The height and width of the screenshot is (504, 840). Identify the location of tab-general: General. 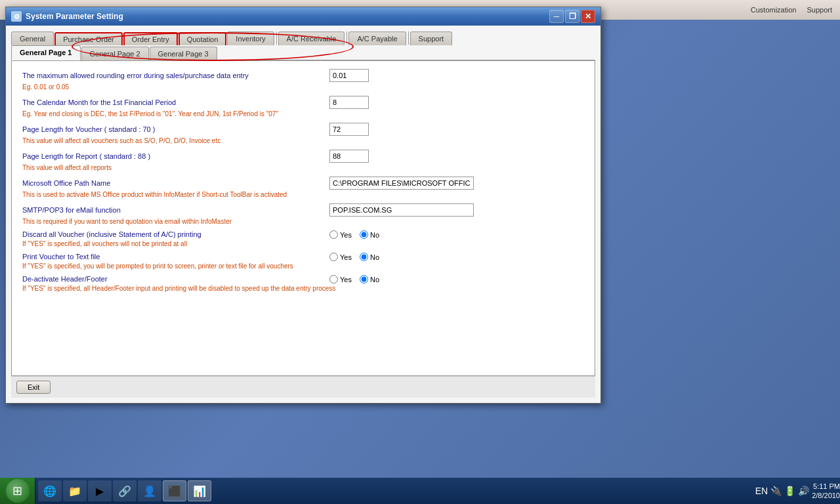
(33, 38).